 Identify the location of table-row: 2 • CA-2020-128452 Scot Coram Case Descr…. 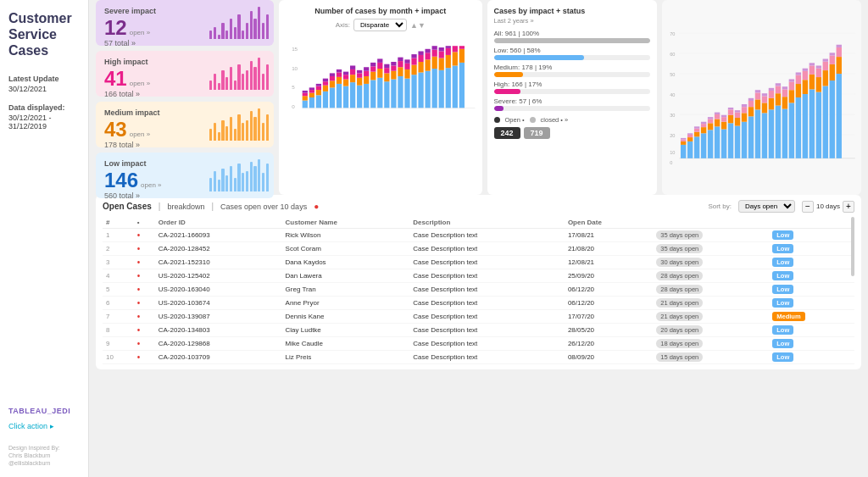
(478, 249).